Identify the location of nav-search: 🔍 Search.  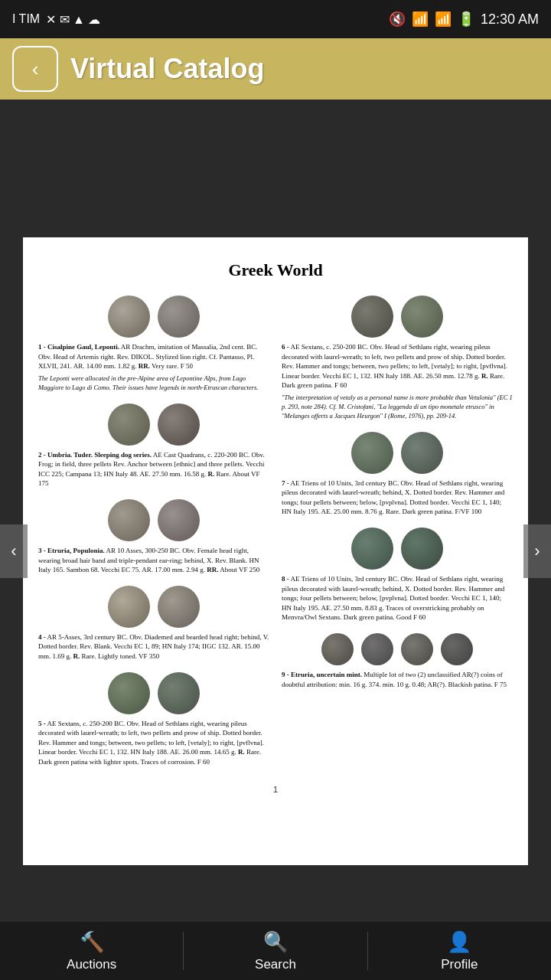
(276, 951).